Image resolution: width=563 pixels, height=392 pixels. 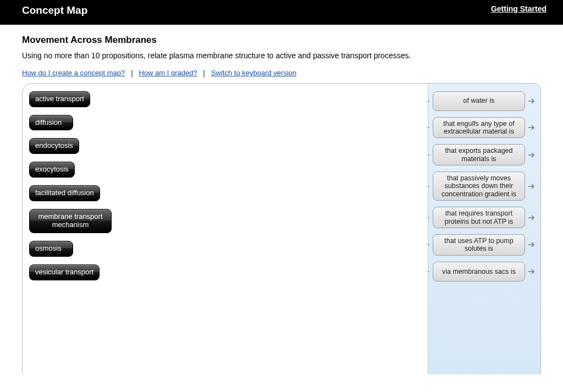 I want to click on page-title: Concept Map, so click(x=55, y=10).